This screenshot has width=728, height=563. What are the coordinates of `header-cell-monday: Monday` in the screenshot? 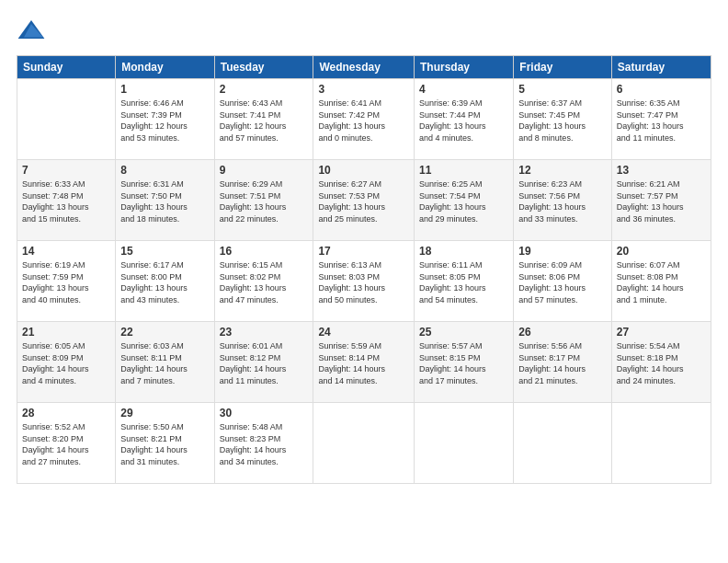 It's located at (165, 68).